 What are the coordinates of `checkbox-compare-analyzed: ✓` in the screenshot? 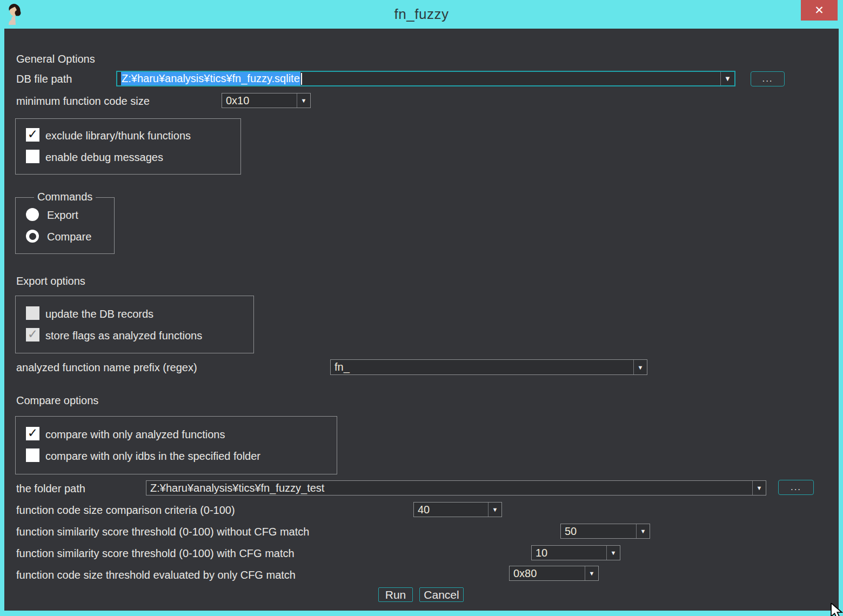 It's located at (32, 433).